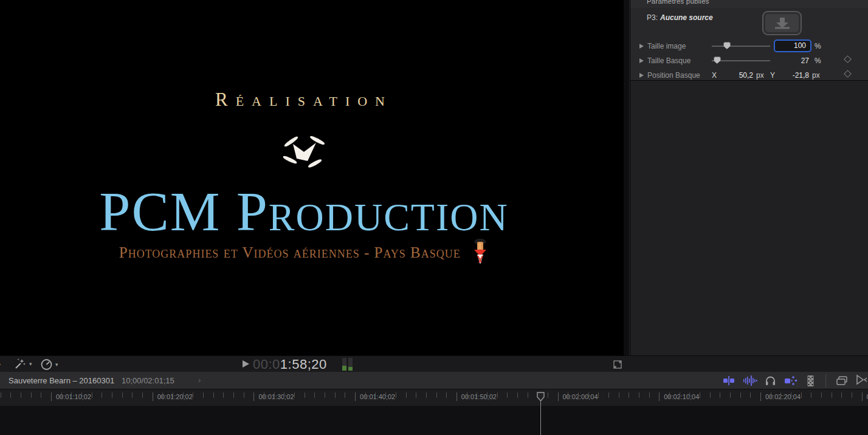 The height and width of the screenshot is (435, 868). What do you see at coordinates (741, 46) in the screenshot?
I see `taille-image-slider` at bounding box center [741, 46].